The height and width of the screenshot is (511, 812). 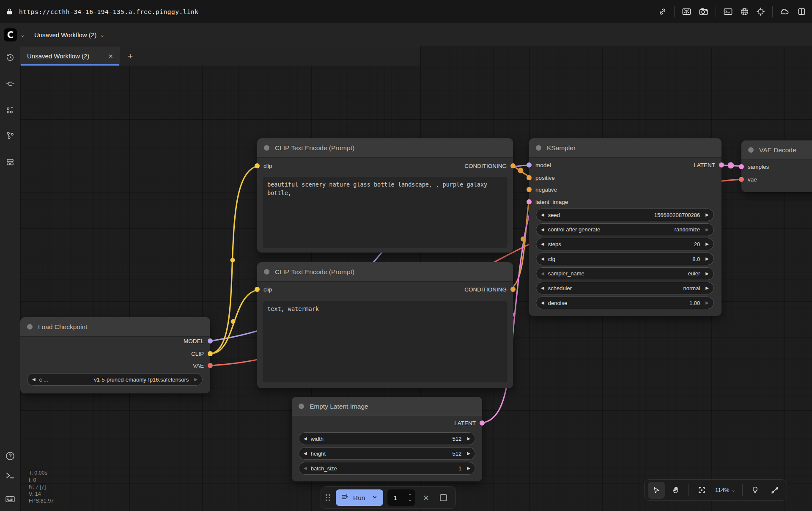 I want to click on camera-icon, so click(x=704, y=12).